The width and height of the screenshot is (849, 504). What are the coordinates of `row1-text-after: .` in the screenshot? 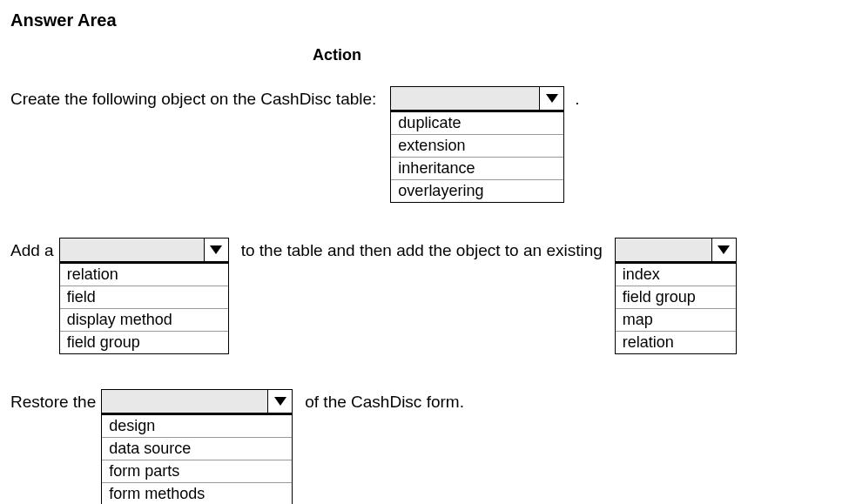 It's located at (575, 97).